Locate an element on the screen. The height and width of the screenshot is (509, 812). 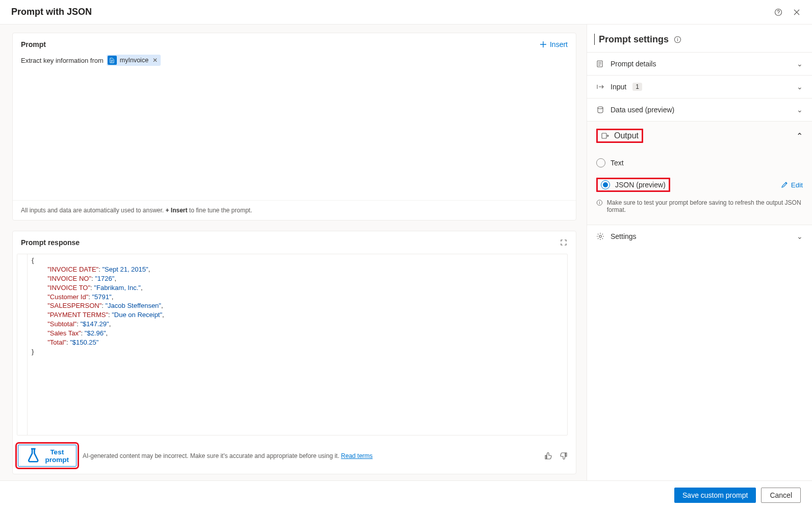
chevron-up-icon: ⌃ is located at coordinates (800, 136).